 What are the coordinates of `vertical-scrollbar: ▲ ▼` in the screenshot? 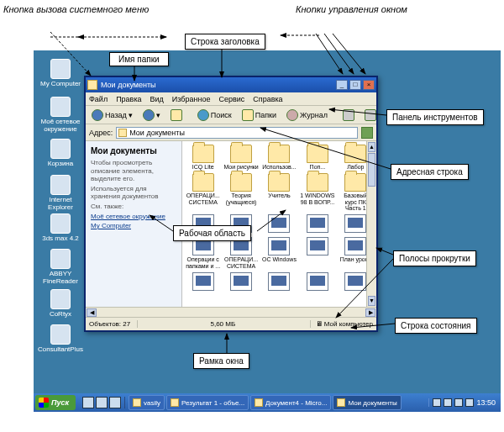 It's located at (371, 224).